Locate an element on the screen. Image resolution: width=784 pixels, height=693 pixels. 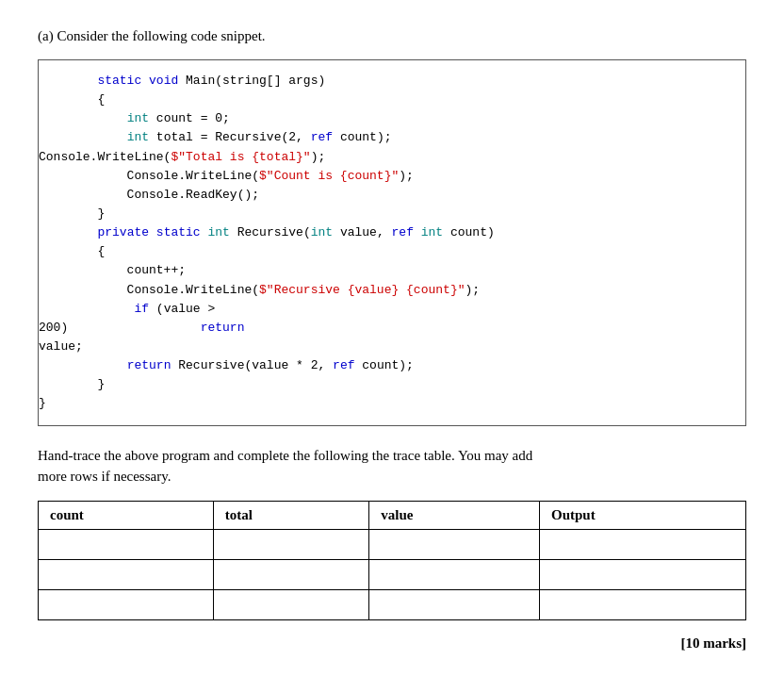
code-line-8: } is located at coordinates (388, 214).